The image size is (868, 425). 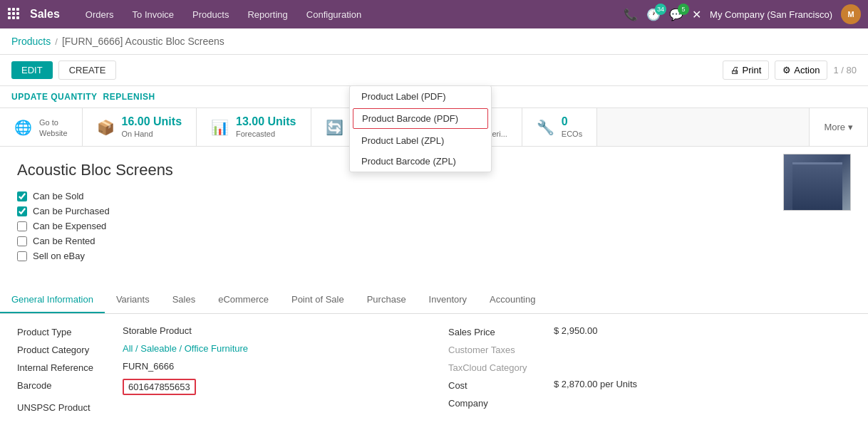 I want to click on on-hand-label: On Hand, so click(x=138, y=134).